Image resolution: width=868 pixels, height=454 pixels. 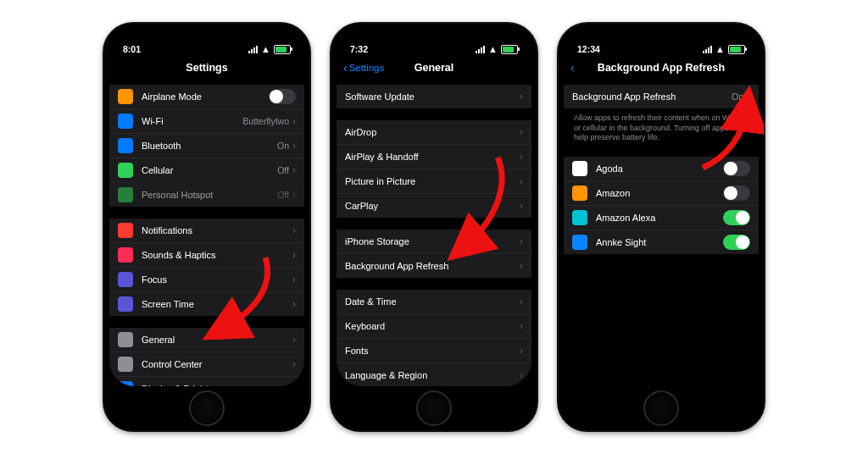 What do you see at coordinates (434, 132) in the screenshot?
I see `settings-row: AirDrop›` at bounding box center [434, 132].